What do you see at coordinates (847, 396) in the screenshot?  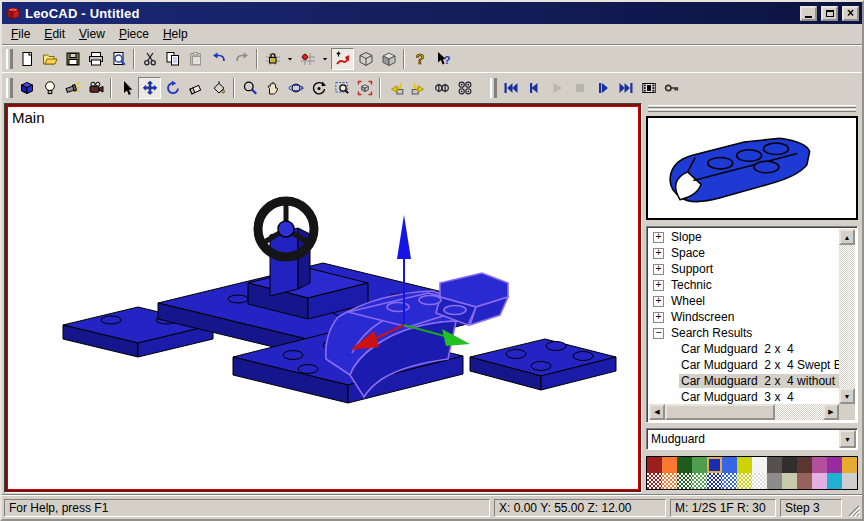 I see `scroll-down-button: ▼` at bounding box center [847, 396].